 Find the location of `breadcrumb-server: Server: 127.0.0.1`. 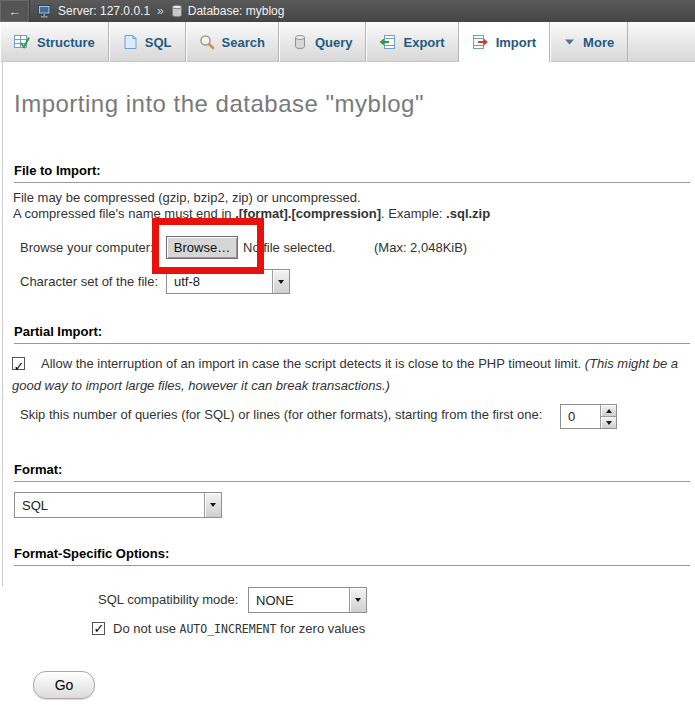

breadcrumb-server: Server: 127.0.0.1 is located at coordinates (104, 11).